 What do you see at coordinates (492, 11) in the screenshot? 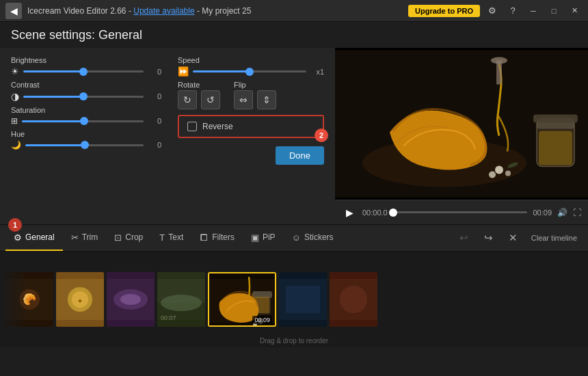
I see `settings-icon-btn: ⚙` at bounding box center [492, 11].